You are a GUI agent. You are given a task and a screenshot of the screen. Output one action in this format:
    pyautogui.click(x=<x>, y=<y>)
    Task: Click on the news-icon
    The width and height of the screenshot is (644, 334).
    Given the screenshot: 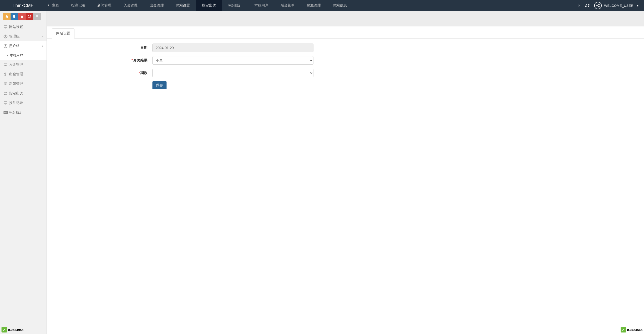 What is the action you would take?
    pyautogui.click(x=6, y=84)
    